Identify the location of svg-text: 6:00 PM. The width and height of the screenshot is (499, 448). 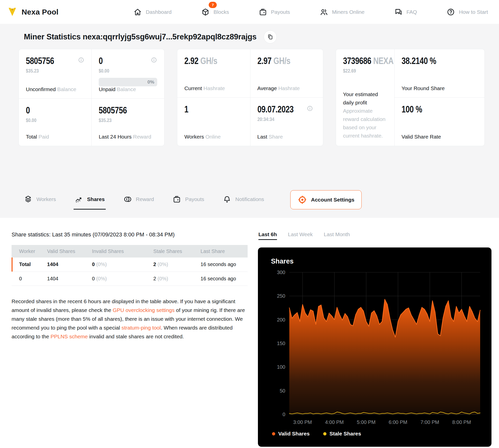
(398, 422).